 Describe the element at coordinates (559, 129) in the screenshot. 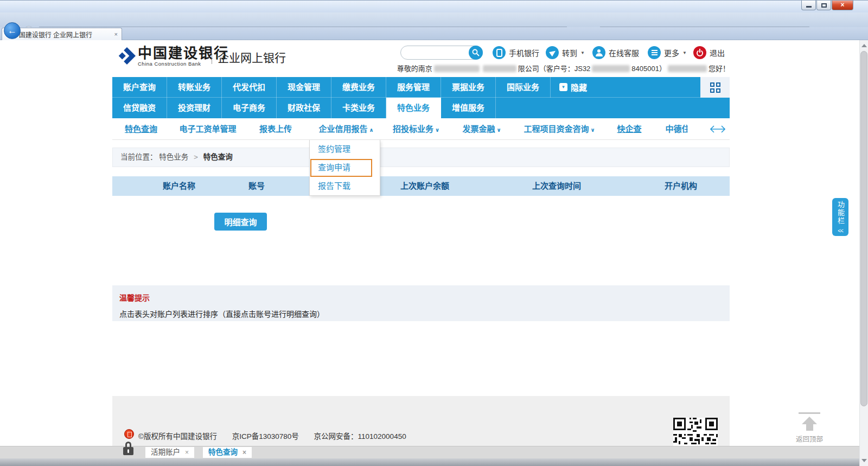

I see `subnav-project-funds: 工程项目资金咨询∨` at that location.